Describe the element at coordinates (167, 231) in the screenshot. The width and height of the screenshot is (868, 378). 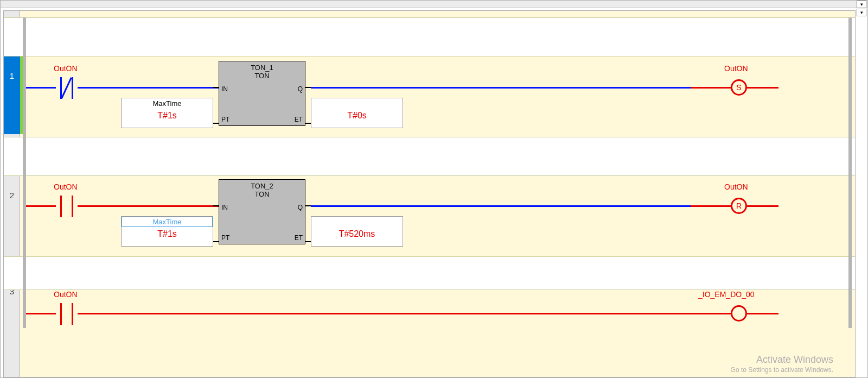
I see `r2-pt-param: MaxTime T#1s` at that location.